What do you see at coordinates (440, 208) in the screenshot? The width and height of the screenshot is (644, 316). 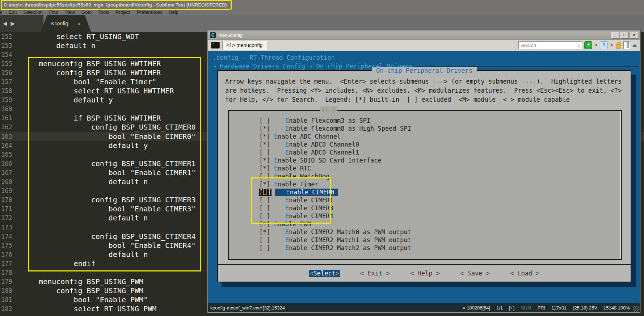 I see `menu-item-enable-cimer3: [ ] Enable CIMER3` at bounding box center [440, 208].